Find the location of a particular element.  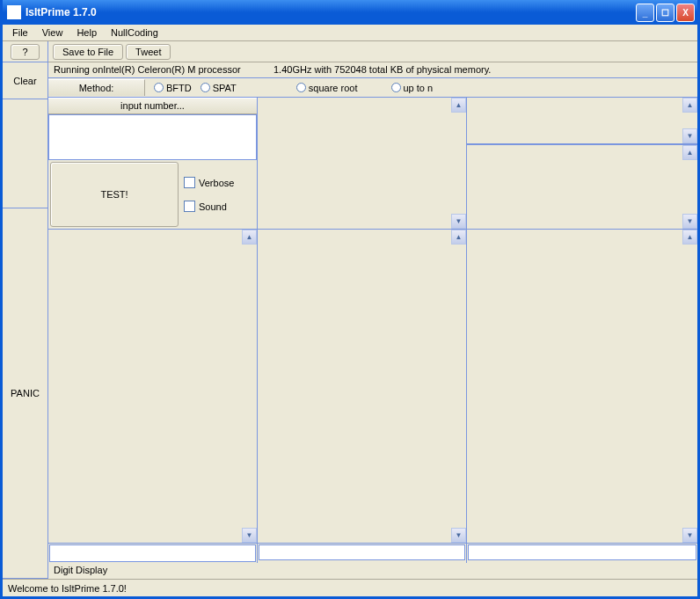

number-input is located at coordinates (153, 137).